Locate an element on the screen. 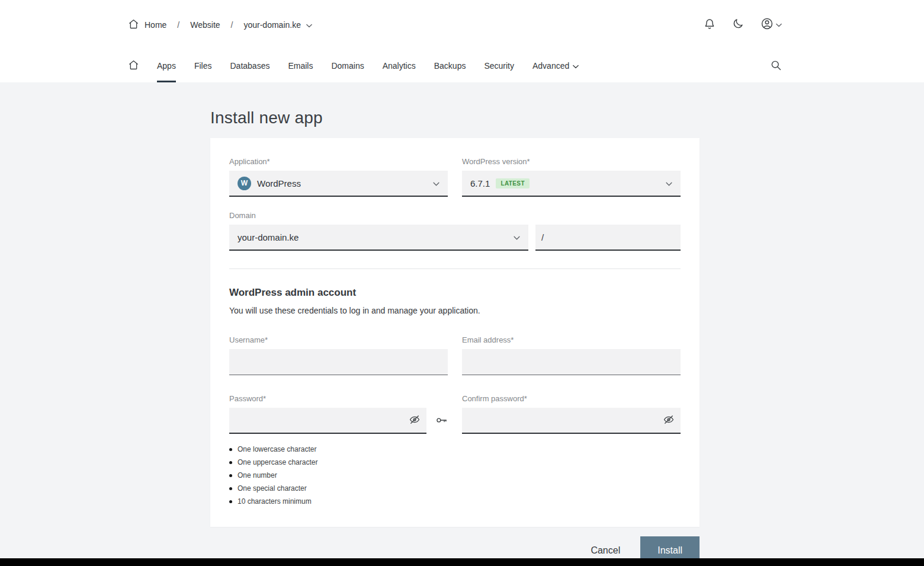 The image size is (924, 566). username-field-group: Username* is located at coordinates (339, 356).